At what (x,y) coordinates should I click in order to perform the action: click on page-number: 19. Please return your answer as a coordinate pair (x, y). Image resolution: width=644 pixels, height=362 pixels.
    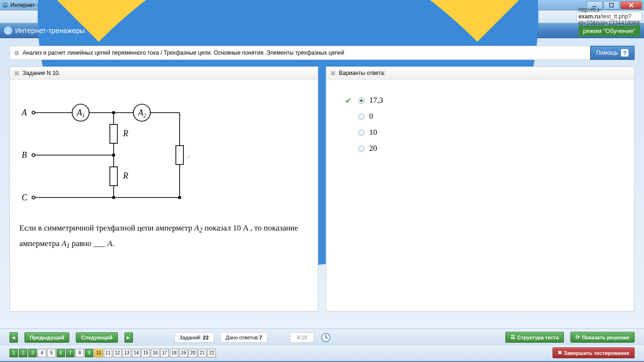
    Looking at the image, I should click on (183, 353).